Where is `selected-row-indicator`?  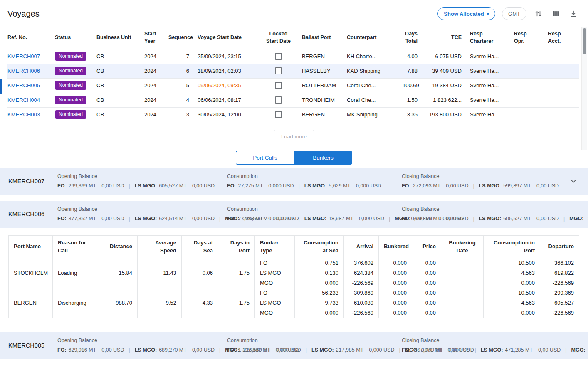
selected-row-indicator is located at coordinates (1, 87).